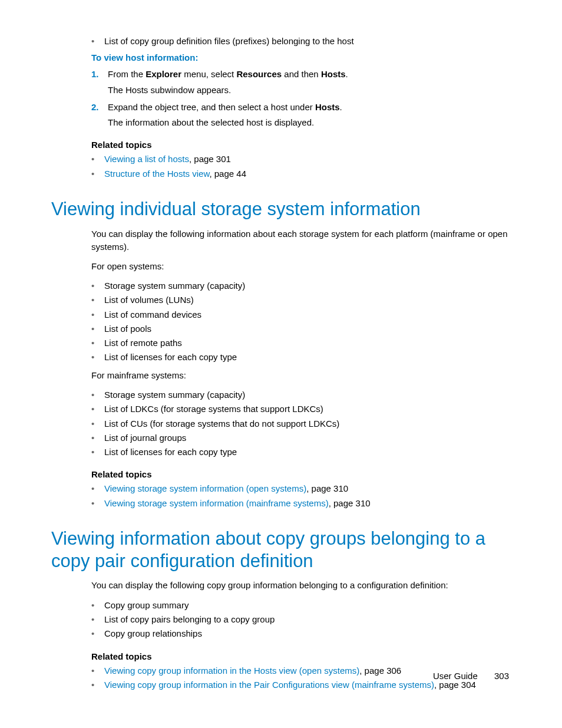 This screenshot has width=562, height=728. I want to click on section-heading-storage: Viewing individual storage system inform…, so click(281, 209).